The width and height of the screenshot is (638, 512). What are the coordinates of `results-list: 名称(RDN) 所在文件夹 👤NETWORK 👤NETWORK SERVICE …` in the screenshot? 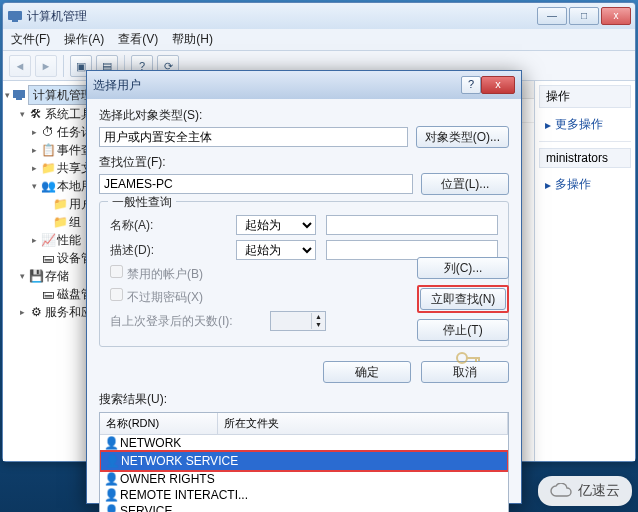 It's located at (304, 462).